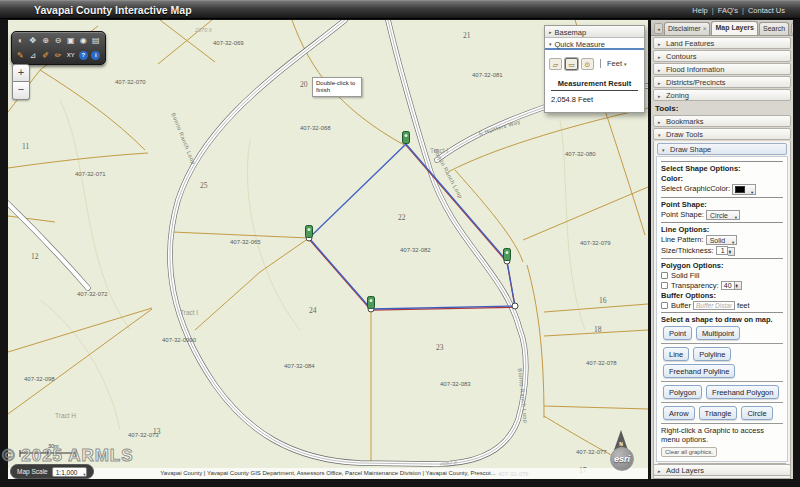 This screenshot has height=487, width=800. I want to click on pan-hand-icon: ✥, so click(34, 40).